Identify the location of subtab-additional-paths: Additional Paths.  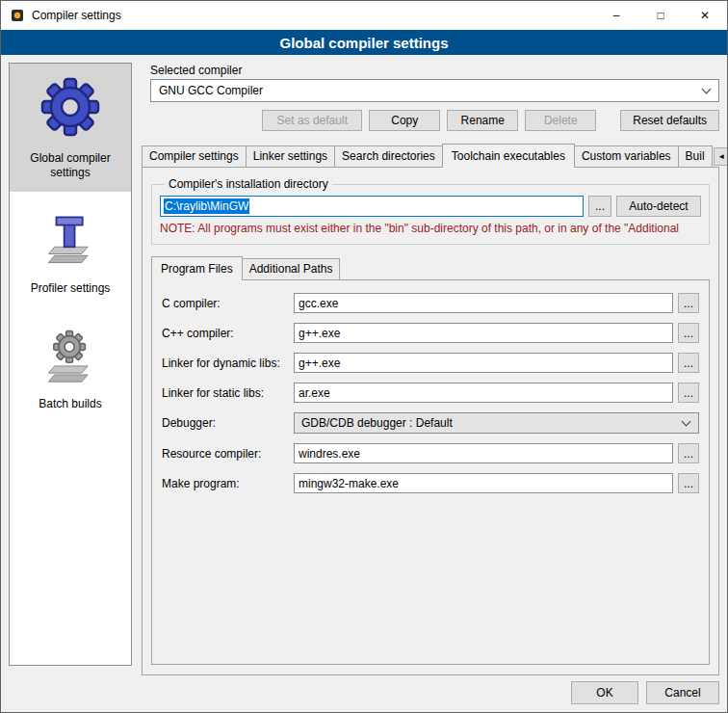
(291, 269).